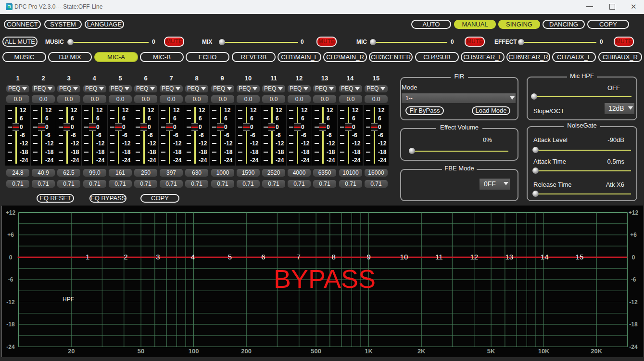  I want to click on svg-text: BYPASS, so click(325, 279).